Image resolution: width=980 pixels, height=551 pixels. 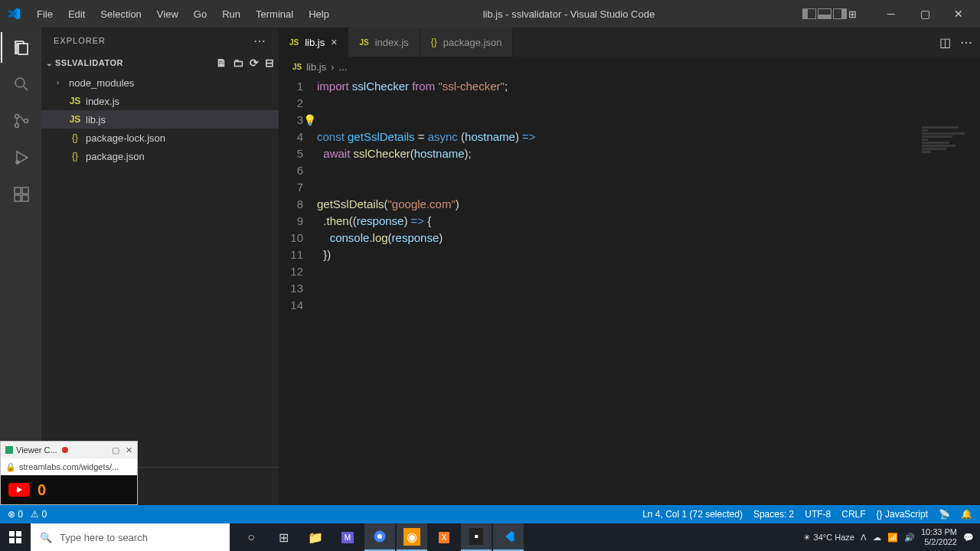 What do you see at coordinates (221, 63) in the screenshot?
I see `new-file-icon: 🗎` at bounding box center [221, 63].